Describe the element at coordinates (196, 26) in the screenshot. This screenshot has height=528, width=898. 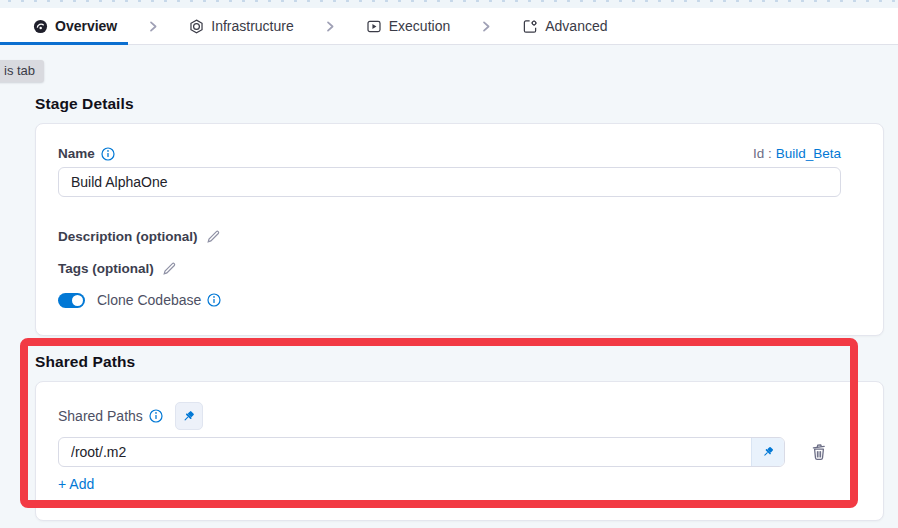
I see `infrastructure-icon` at that location.